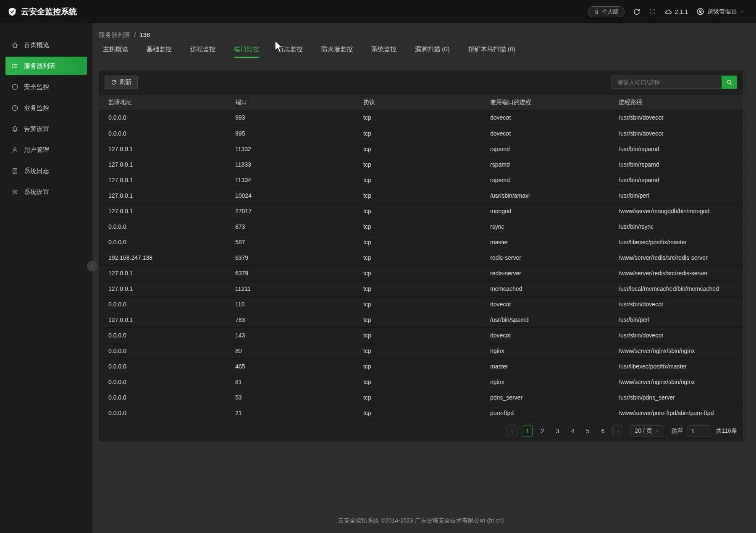  What do you see at coordinates (676, 12) in the screenshot?
I see `version-button: 2.1.1` at bounding box center [676, 12].